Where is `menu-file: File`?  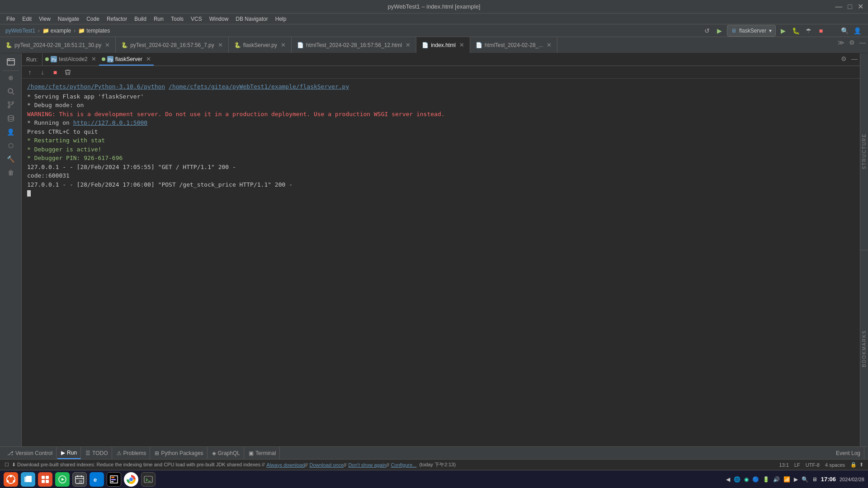 menu-file: File is located at coordinates (11, 19).